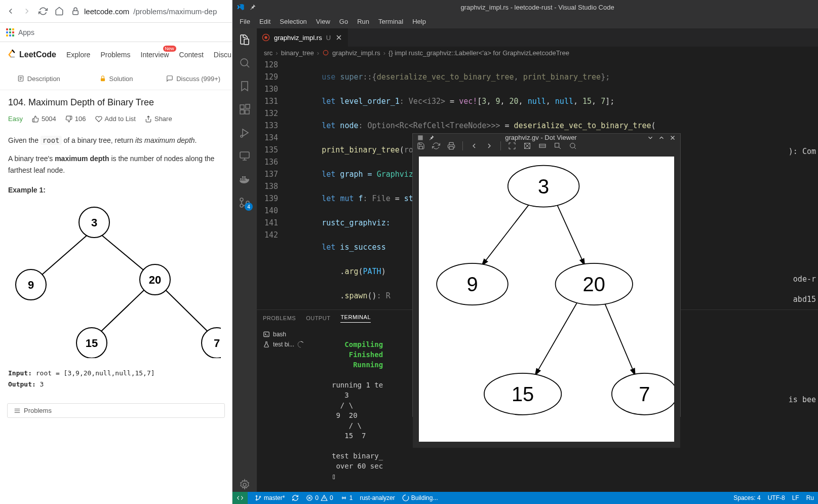 This screenshot has height=504, width=818. I want to click on nav-discuss: Discu, so click(223, 55).